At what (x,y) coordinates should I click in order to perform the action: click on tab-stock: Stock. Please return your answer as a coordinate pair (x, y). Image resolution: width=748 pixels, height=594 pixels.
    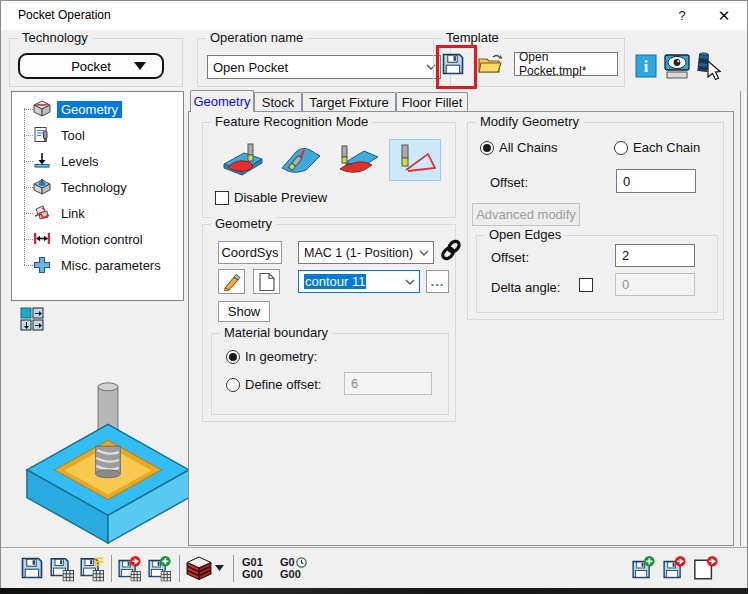
    Looking at the image, I should click on (278, 102).